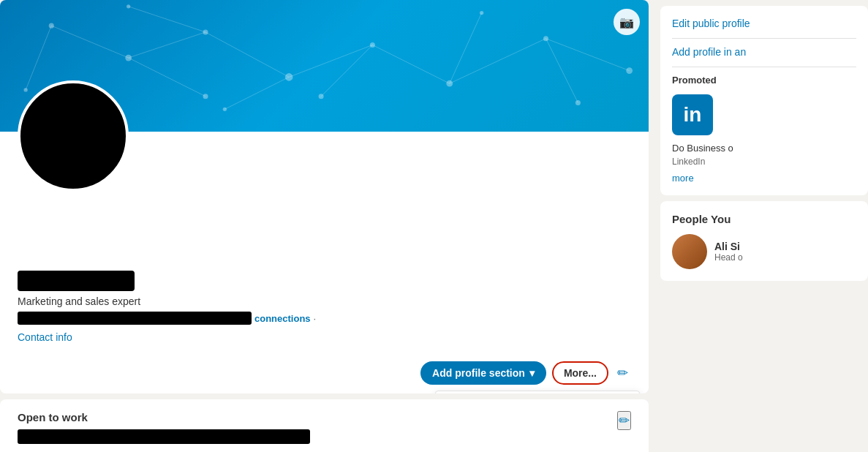 This screenshot has width=868, height=452. Describe the element at coordinates (135, 318) in the screenshot. I see `connections-redacted` at that location.